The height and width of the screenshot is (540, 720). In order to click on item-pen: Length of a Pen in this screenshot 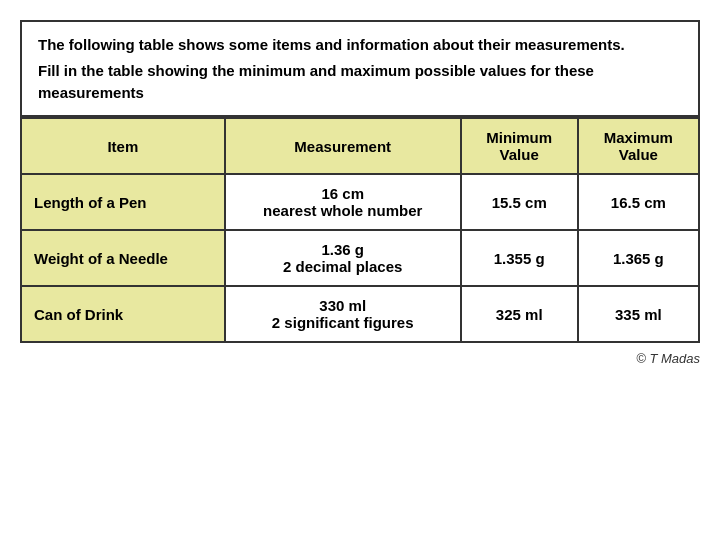, I will do `click(123, 202)`.